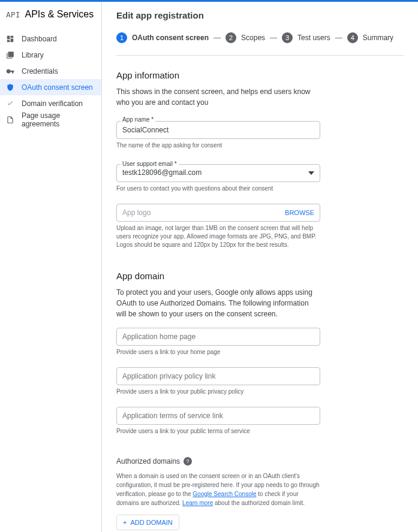 The image size is (418, 532). I want to click on dashboard-icon, so click(10, 39).